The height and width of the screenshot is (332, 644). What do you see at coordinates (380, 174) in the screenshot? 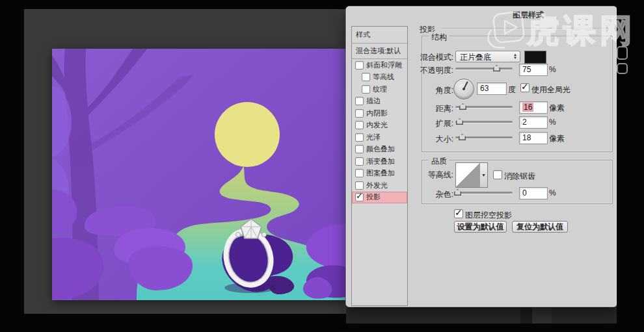
I see `style-item-pattern-overlay: 图案叠加` at bounding box center [380, 174].